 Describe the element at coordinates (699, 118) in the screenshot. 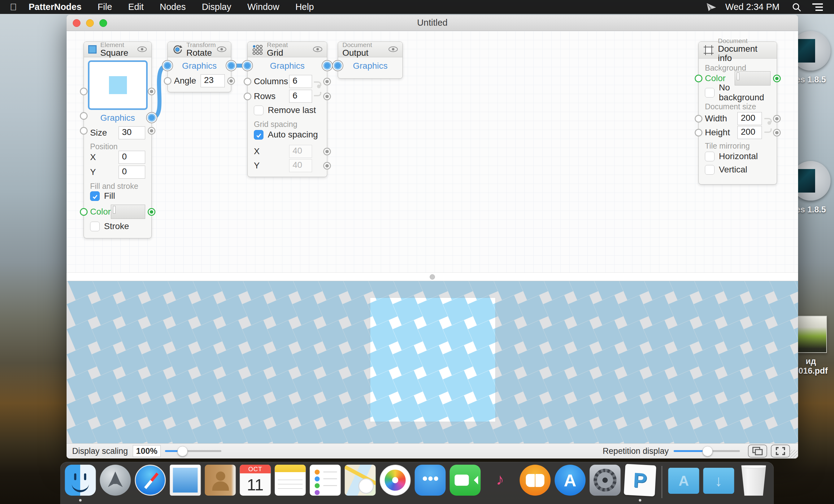

I see `width-input-port` at that location.